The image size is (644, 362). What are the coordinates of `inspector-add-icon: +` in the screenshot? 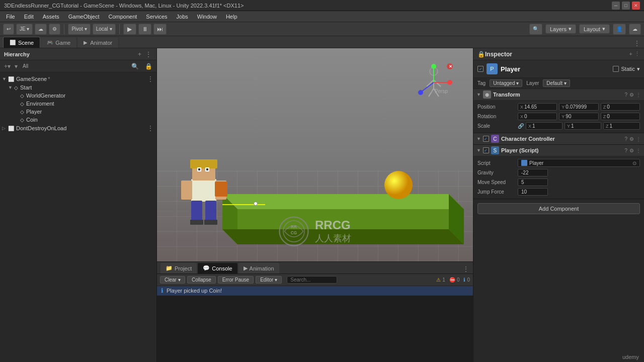 It's located at (631, 54).